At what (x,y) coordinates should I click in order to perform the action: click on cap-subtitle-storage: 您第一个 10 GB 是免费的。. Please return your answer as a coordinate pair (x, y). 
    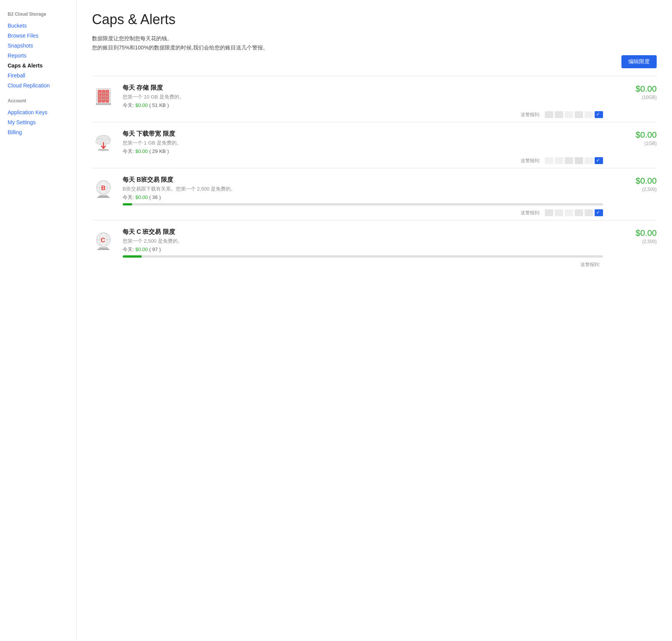
    Looking at the image, I should click on (363, 97).